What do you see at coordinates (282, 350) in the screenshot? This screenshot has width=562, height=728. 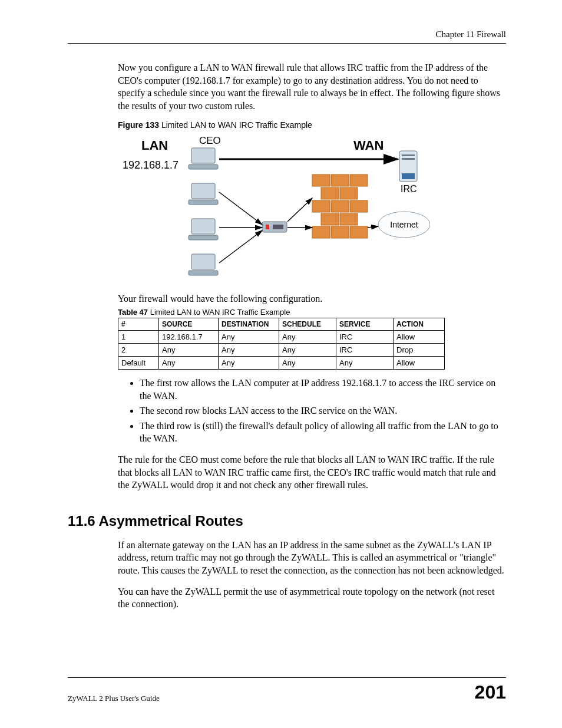 I see `table-row: 2 Any Any Any IRC Drop` at bounding box center [282, 350].